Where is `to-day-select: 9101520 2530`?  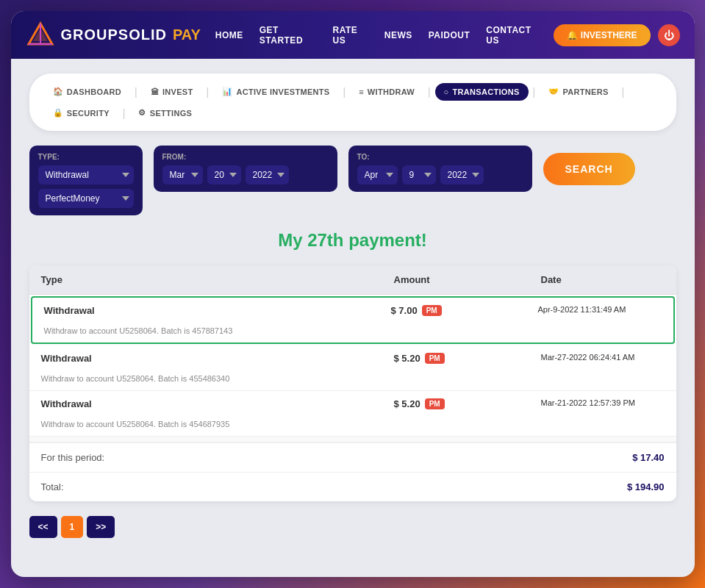 to-day-select: 9101520 2530 is located at coordinates (419, 175).